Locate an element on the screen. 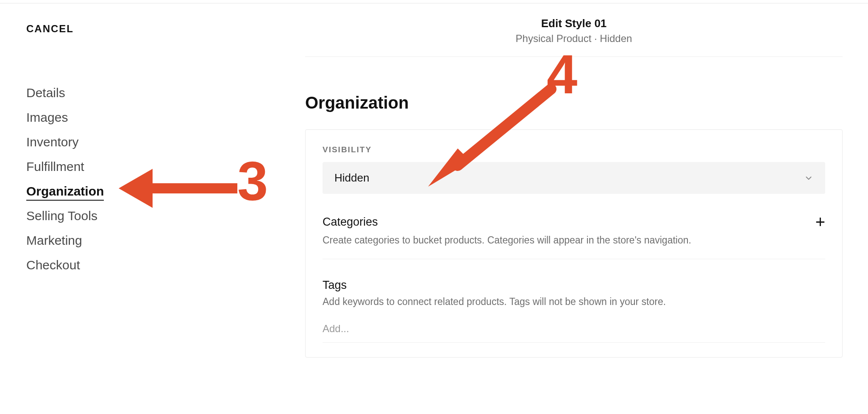 The image size is (868, 414). visibility-label: VISIBILITY is located at coordinates (574, 150).